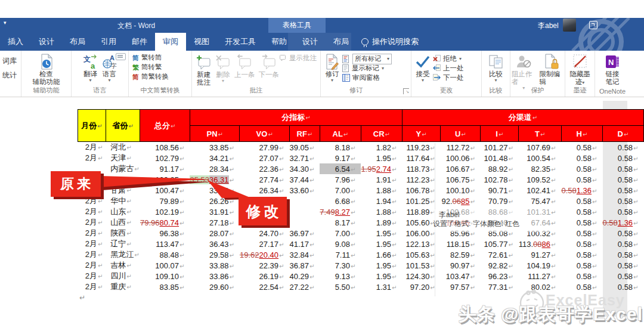 This screenshot has height=331, width=644. I want to click on block-authors-button: 阻止作者 ▾, so click(524, 72).